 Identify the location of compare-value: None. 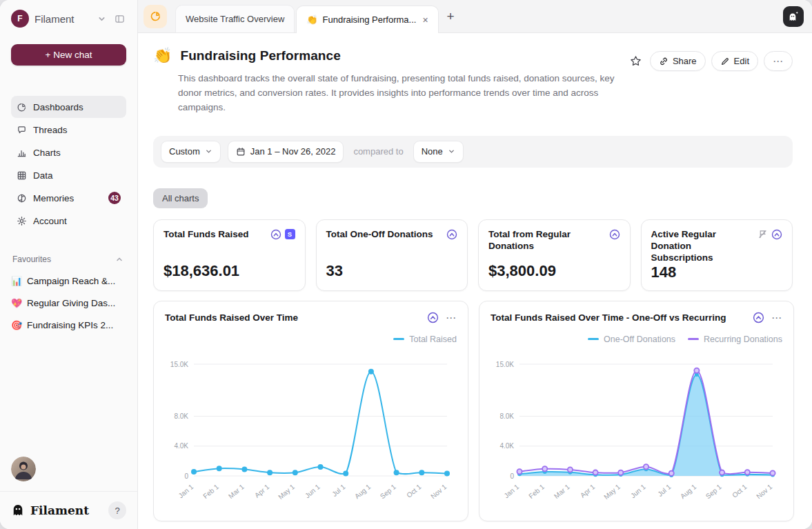
(432, 152).